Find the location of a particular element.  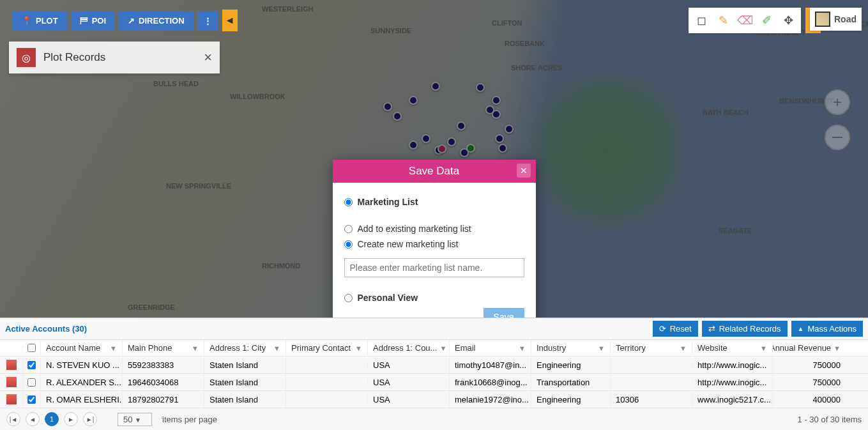

col-website: Website▼ is located at coordinates (733, 348).